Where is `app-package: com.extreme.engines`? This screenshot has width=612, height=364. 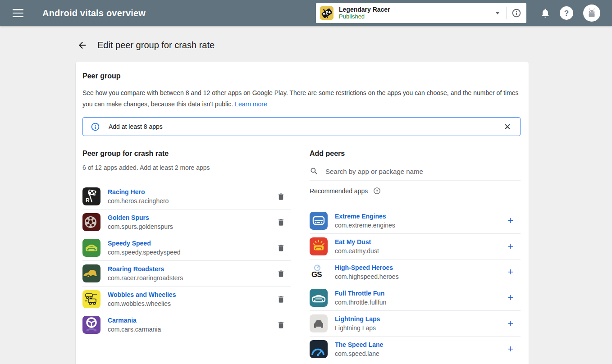 app-package: com.extreme.engines is located at coordinates (365, 225).